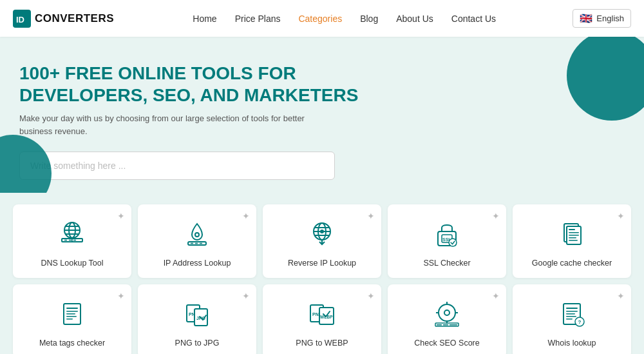 The height and width of the screenshot is (354, 644). I want to click on tool-label: IP Address Lookup, so click(197, 263).